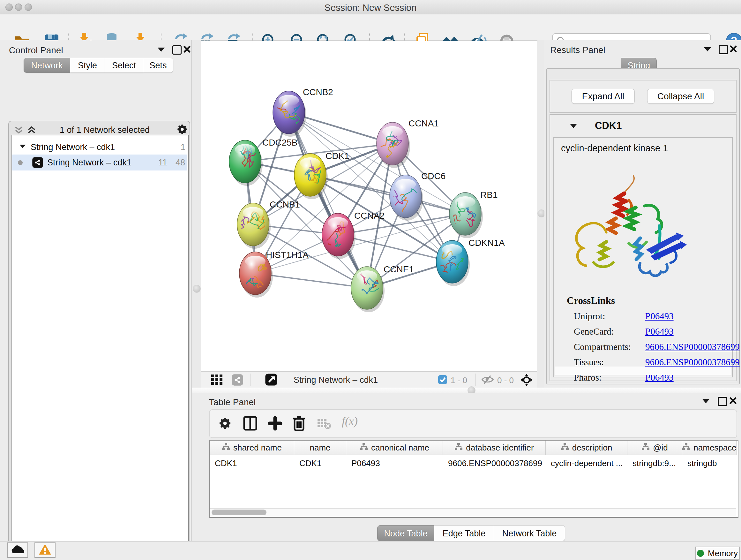 This screenshot has width=741, height=560. Describe the element at coordinates (718, 553) in the screenshot. I see `memory-button: Memory` at that location.